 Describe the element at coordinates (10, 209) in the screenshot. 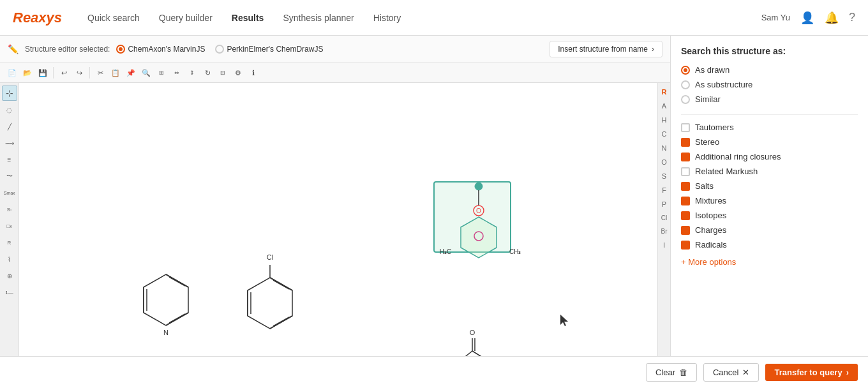

I see `smin-tool: S◦` at that location.